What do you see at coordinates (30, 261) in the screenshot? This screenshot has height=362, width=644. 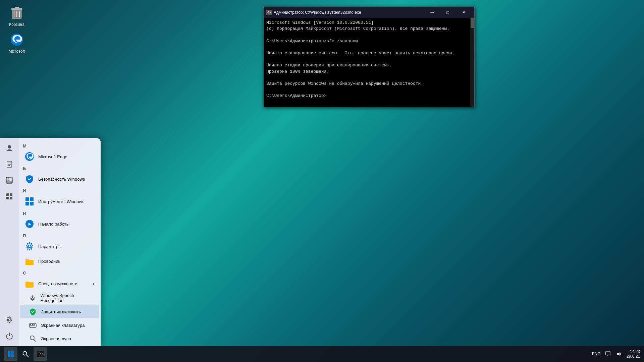 I see `explorer-icon` at bounding box center [30, 261].